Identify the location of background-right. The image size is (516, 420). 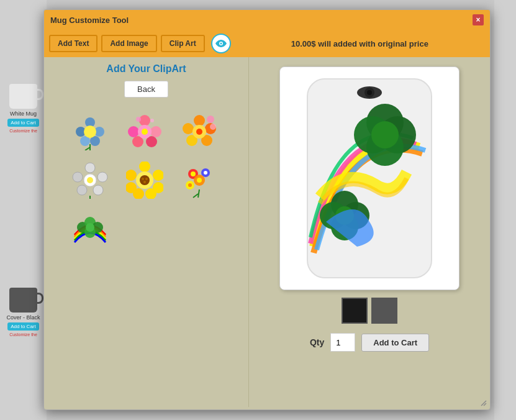
(505, 210).